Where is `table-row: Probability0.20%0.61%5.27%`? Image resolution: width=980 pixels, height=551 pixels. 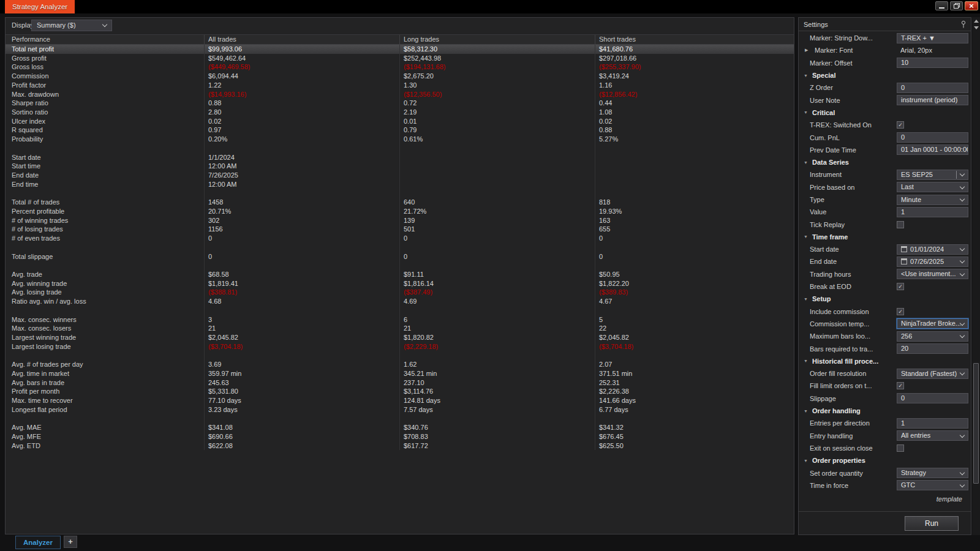 table-row: Probability0.20%0.61%5.27% is located at coordinates (399, 140).